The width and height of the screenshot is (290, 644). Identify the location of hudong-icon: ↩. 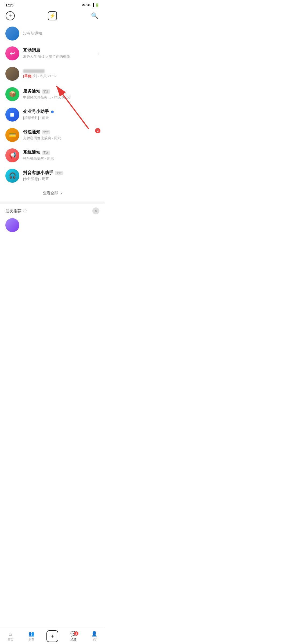
(12, 53).